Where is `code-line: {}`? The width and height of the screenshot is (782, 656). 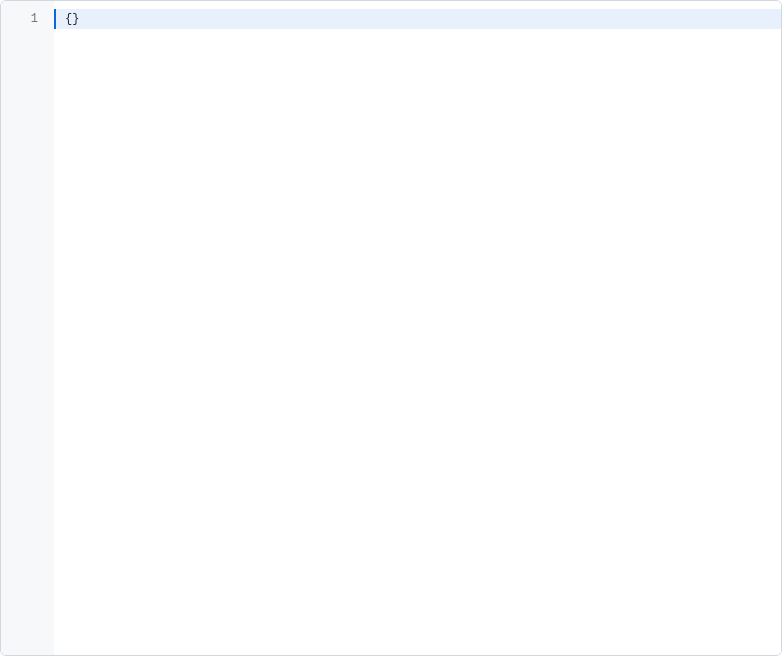
code-line: {} is located at coordinates (418, 19).